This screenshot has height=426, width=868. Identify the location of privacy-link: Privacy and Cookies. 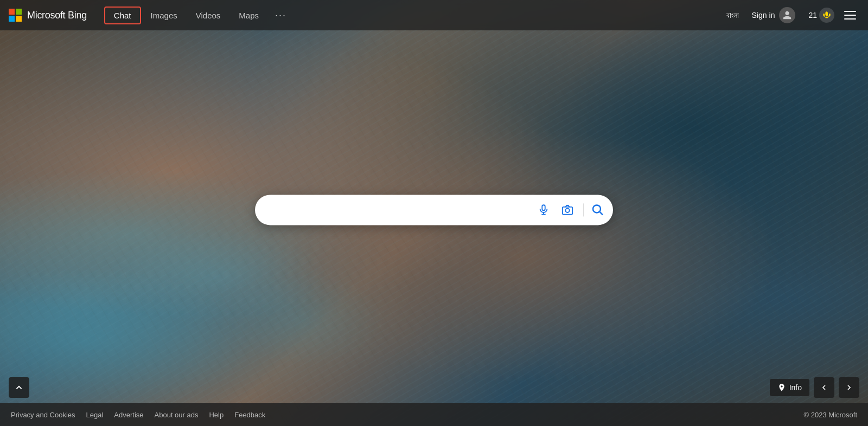
(43, 415).